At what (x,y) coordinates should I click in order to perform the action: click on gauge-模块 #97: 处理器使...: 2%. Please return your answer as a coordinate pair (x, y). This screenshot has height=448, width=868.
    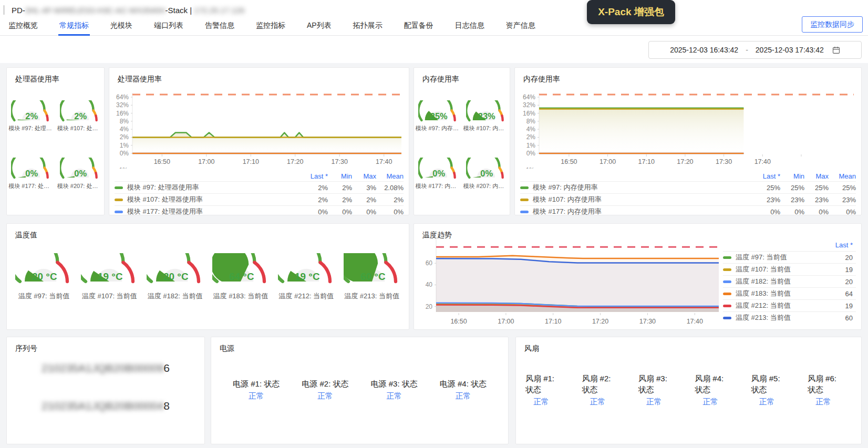
    Looking at the image, I should click on (31, 112).